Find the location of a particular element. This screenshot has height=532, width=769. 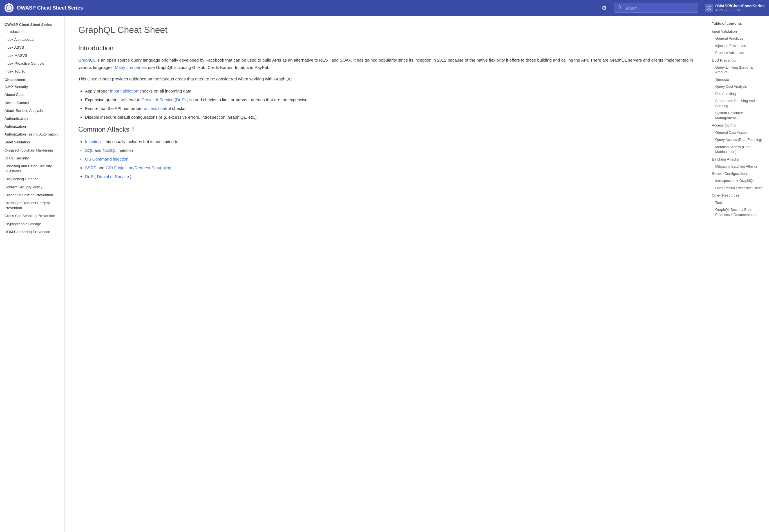

search-input is located at coordinates (659, 8).